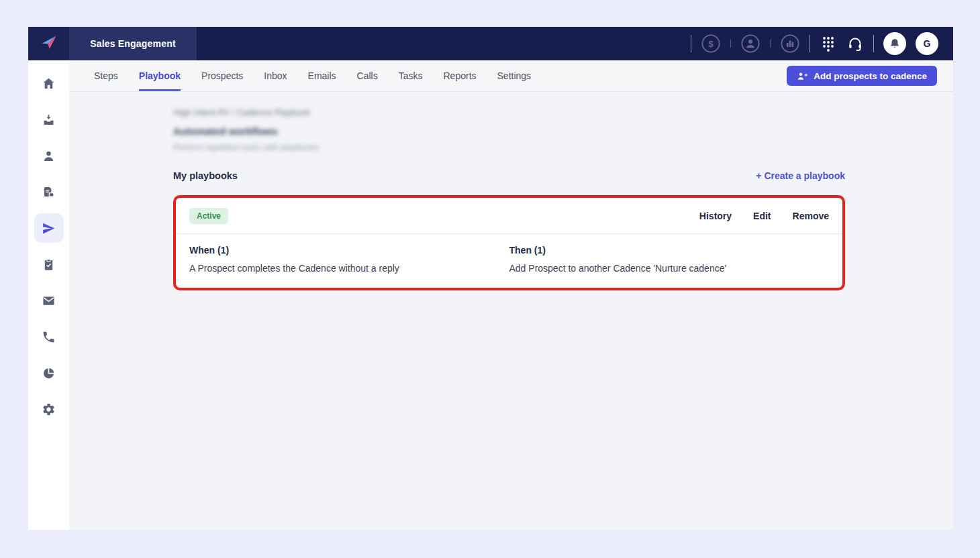 The width and height of the screenshot is (980, 558). I want to click on add-prospects-button: Add prospects to cadence, so click(862, 76).